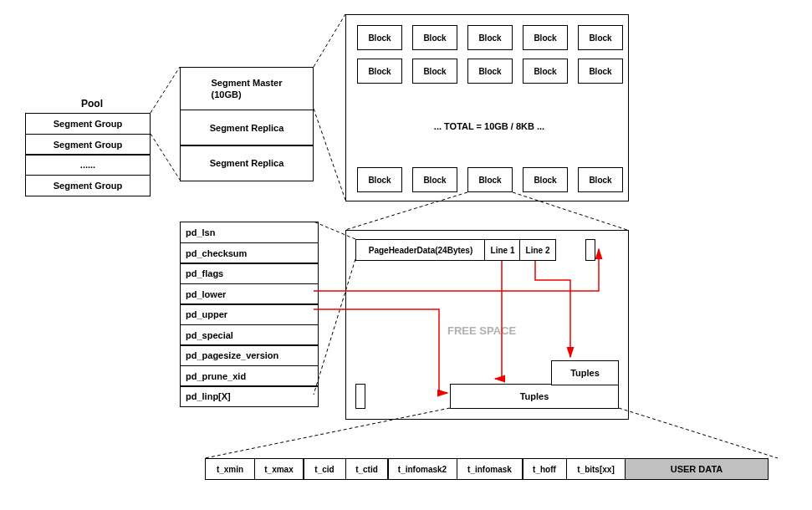 The height and width of the screenshot is (510, 812). What do you see at coordinates (249, 273) in the screenshot?
I see `pd-flags: pd_flags` at bounding box center [249, 273].